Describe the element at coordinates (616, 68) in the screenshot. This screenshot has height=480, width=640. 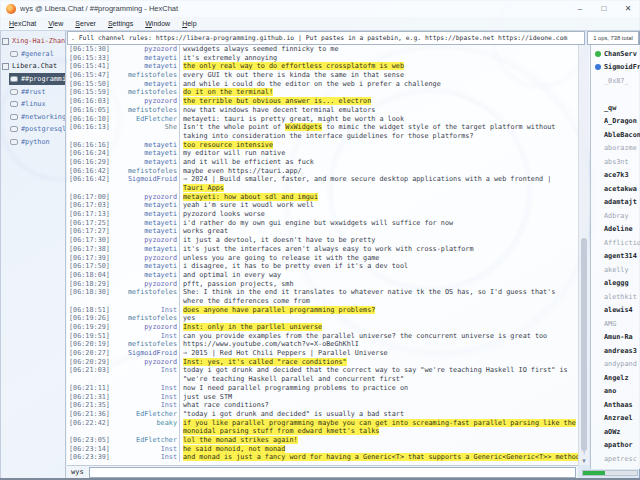
I see `userlist-item-SigmoidFroid: SigmoidFroid` at that location.